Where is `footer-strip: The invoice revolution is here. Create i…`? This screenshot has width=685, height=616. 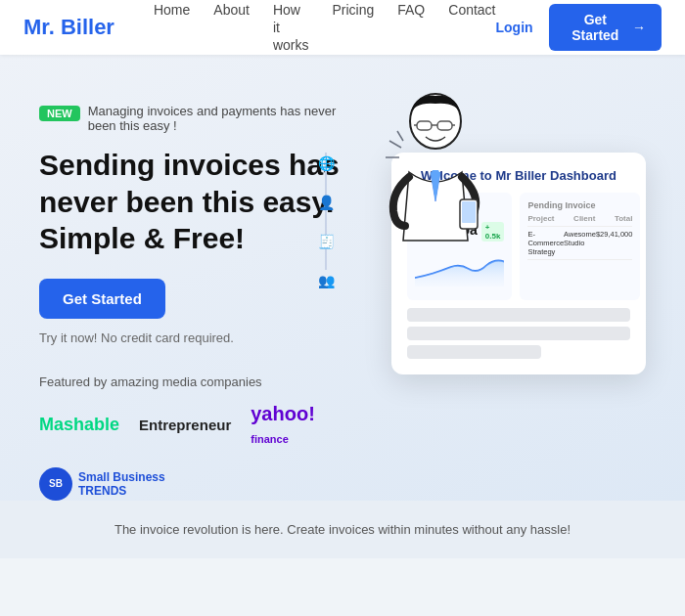
footer-strip: The invoice revolution is here. Create i… is located at coordinates (342, 530).